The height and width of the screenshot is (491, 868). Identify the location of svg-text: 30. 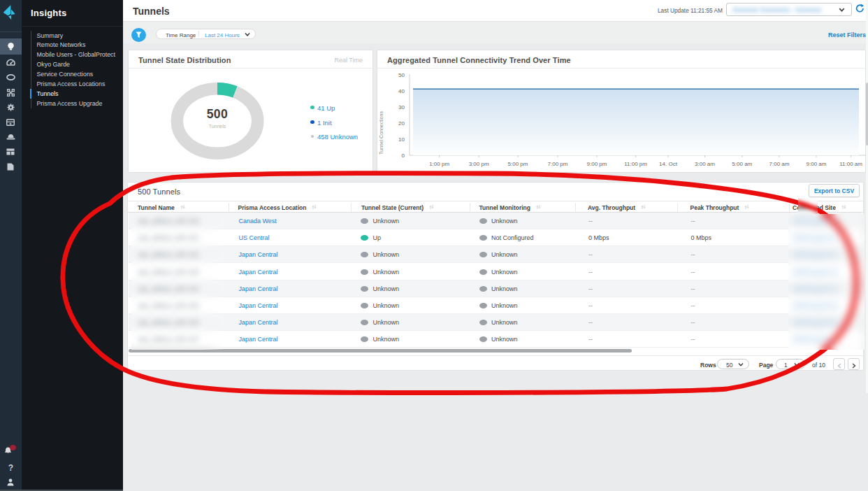
(401, 108).